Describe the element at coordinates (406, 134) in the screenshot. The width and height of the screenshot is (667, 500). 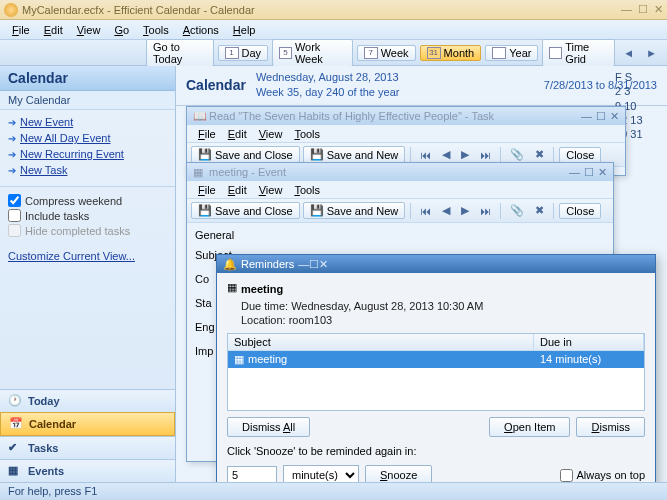
I see `task-menubar: File Edit View Tools` at that location.